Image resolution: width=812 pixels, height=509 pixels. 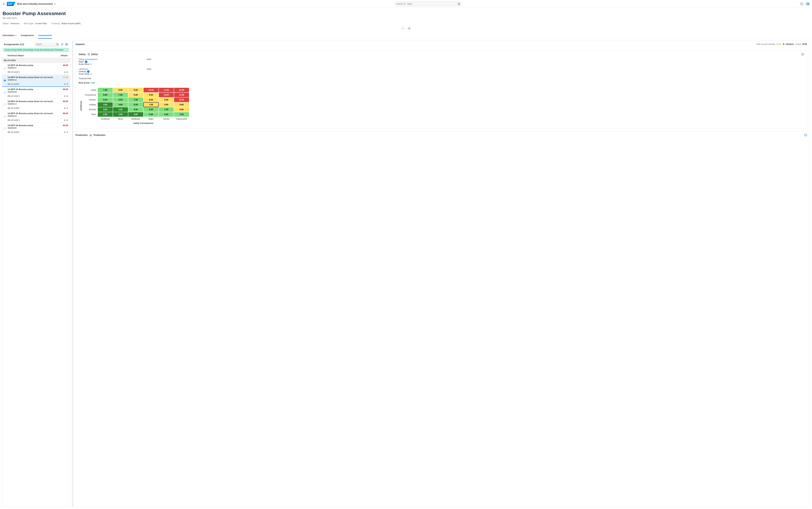 I want to click on list-column-headers: Technical Object Details, so click(x=36, y=56).